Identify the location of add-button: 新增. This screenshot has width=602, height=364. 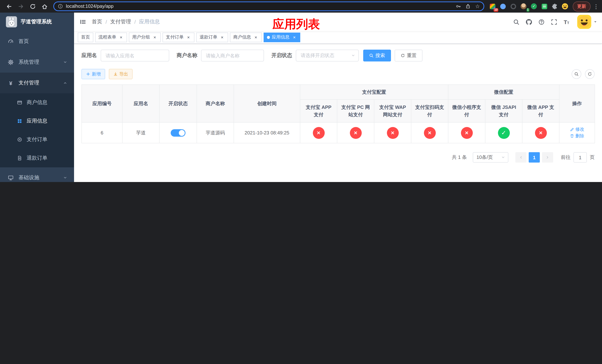
(93, 74).